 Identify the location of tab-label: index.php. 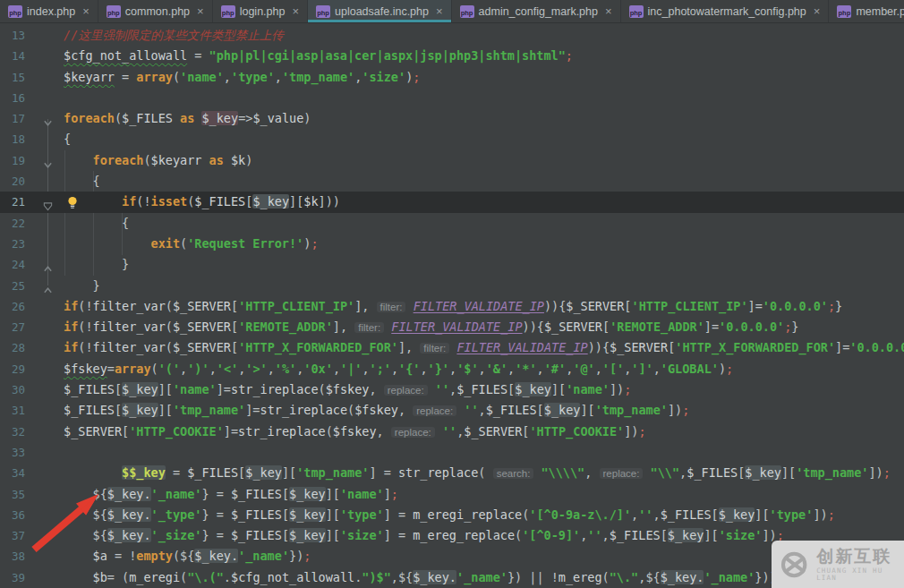
(51, 12).